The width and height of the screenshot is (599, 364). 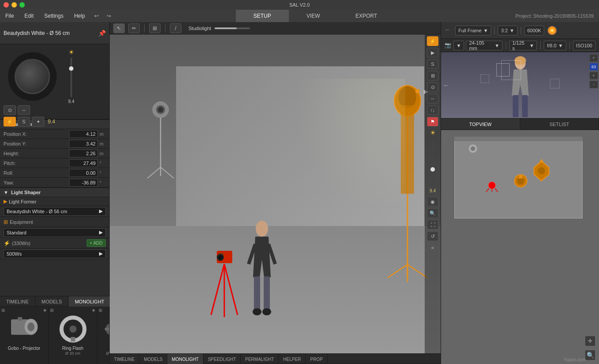 I want to click on redo-button: ↪, so click(x=109, y=16).